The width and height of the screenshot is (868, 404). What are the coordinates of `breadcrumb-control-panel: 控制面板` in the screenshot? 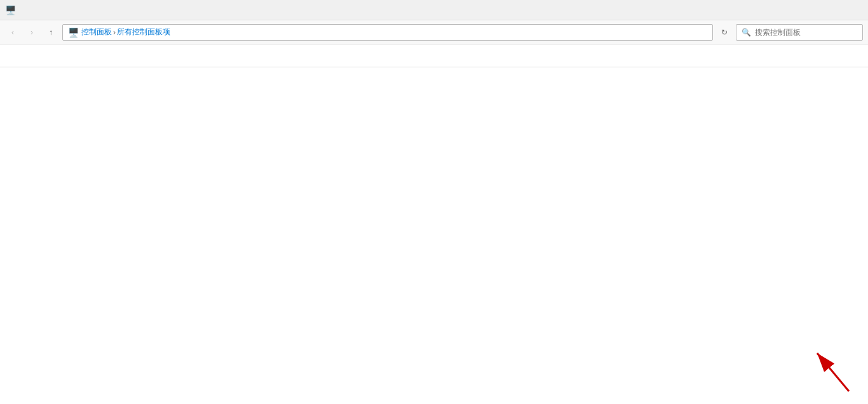 It's located at (97, 32).